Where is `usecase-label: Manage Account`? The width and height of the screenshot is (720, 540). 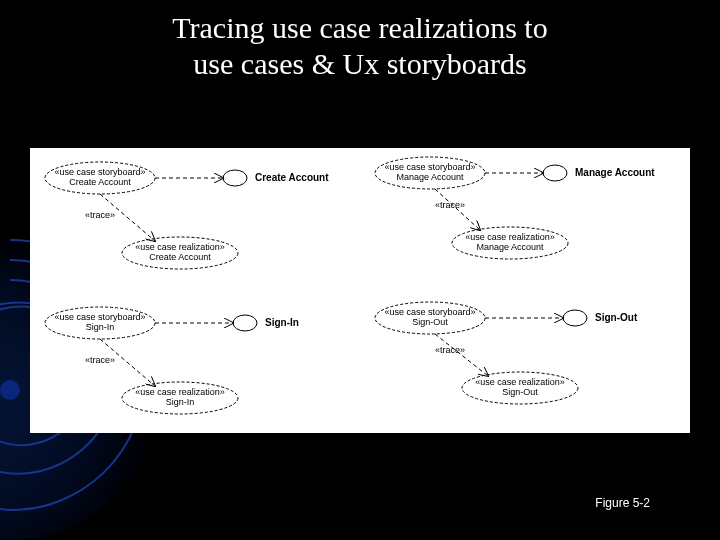
usecase-label: Manage Account is located at coordinates (615, 172).